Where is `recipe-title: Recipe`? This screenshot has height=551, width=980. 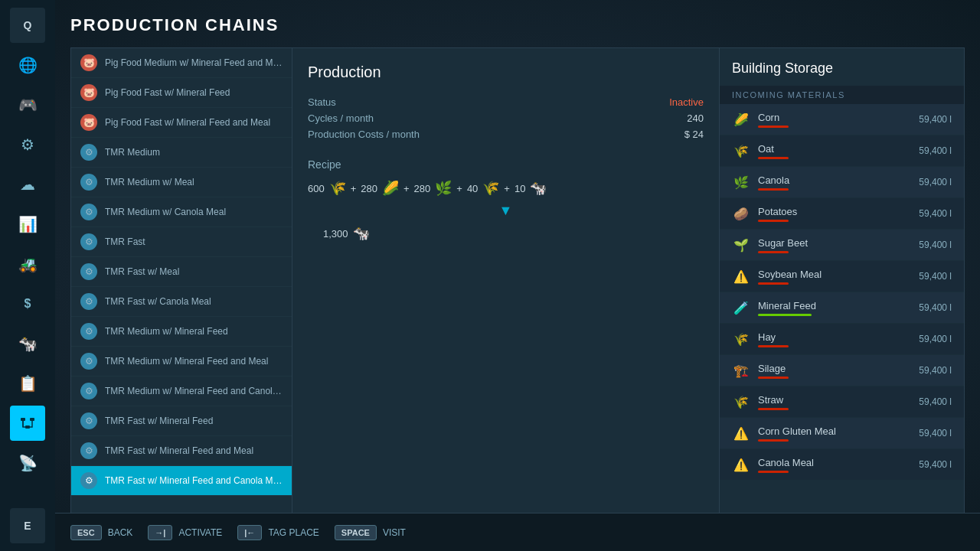 recipe-title: Recipe is located at coordinates (505, 165).